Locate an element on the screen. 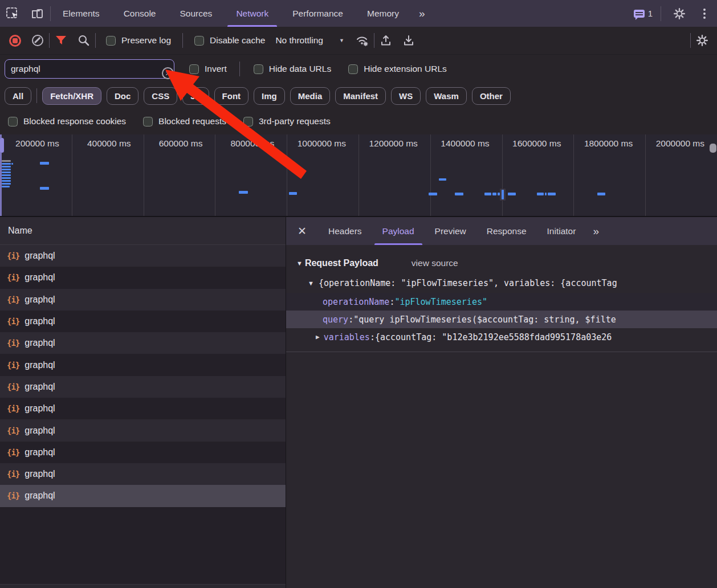  third-party-group: 3rd-party requests is located at coordinates (287, 121).